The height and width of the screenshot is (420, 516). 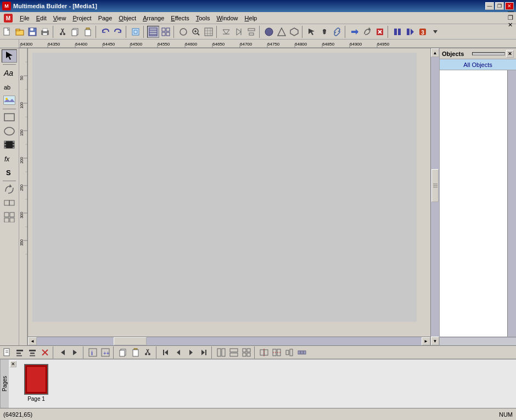 I want to click on tb-rotate2, so click(x=367, y=32).